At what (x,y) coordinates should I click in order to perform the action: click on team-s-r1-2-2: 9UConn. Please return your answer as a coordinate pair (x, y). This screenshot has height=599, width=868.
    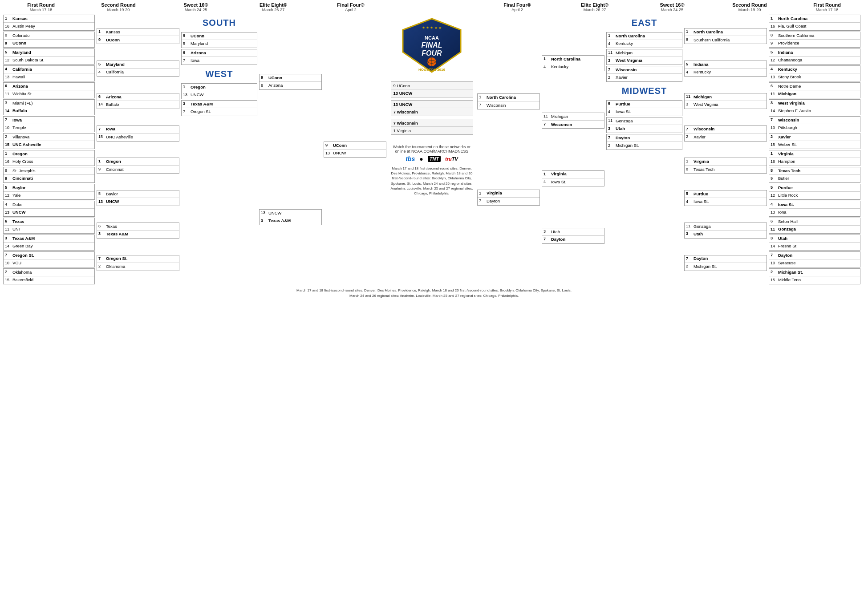
    Looking at the image, I should click on (49, 44).